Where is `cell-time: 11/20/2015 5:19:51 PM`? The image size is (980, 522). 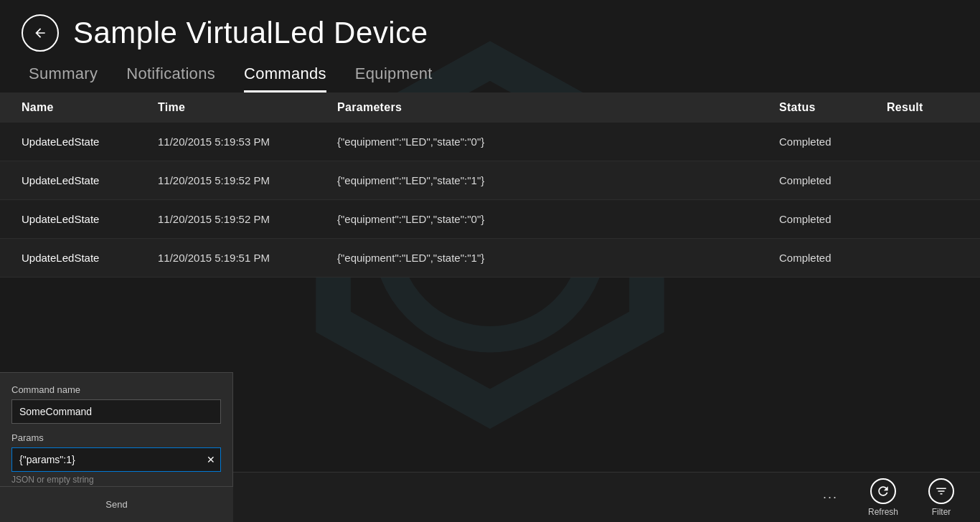 cell-time: 11/20/2015 5:19:51 PM is located at coordinates (233, 258).